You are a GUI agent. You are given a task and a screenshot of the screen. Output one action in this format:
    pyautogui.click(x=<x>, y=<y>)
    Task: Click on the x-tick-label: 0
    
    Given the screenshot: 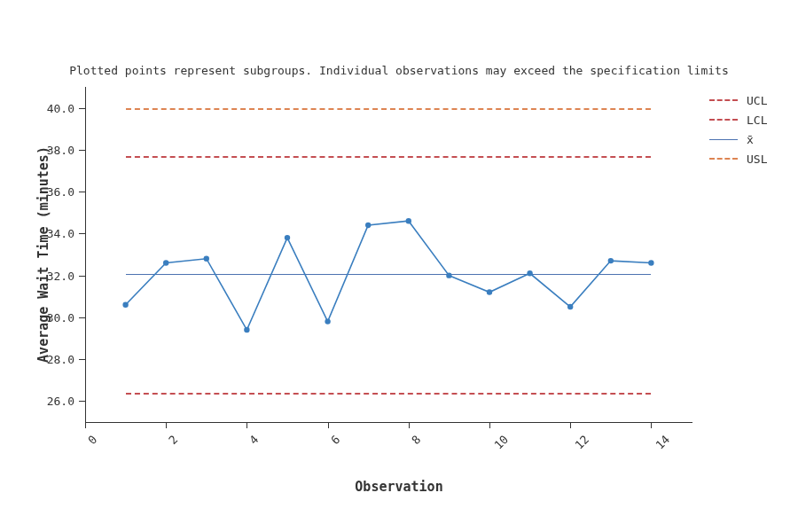 What is the action you would take?
    pyautogui.click(x=92, y=440)
    